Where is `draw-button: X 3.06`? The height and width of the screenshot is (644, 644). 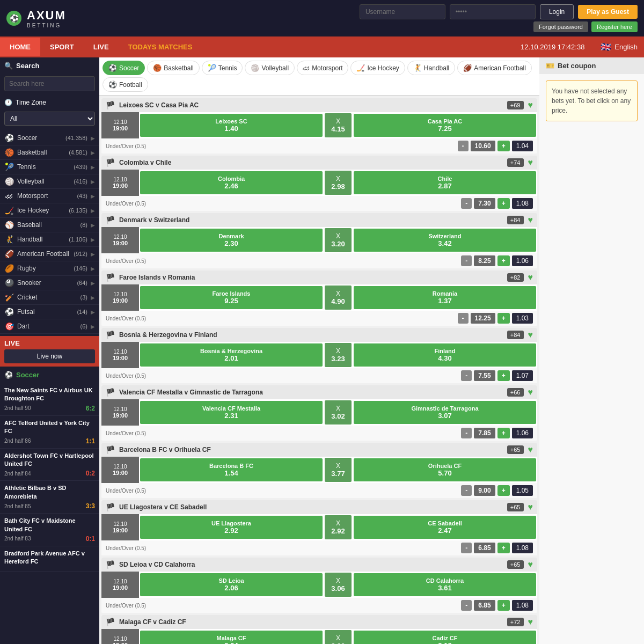 draw-button: X 3.06 is located at coordinates (338, 585).